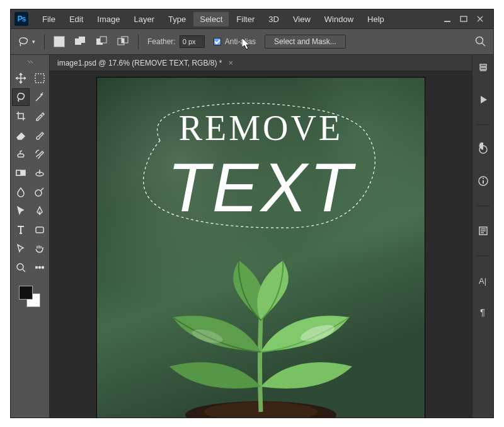 The width and height of the screenshot is (504, 427). What do you see at coordinates (80, 42) in the screenshot?
I see `selection-mode-add` at bounding box center [80, 42].